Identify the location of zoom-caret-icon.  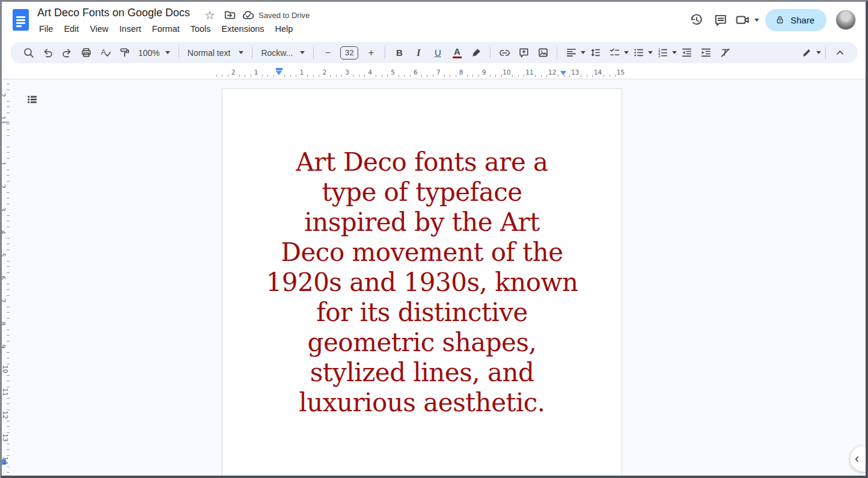
(168, 53).